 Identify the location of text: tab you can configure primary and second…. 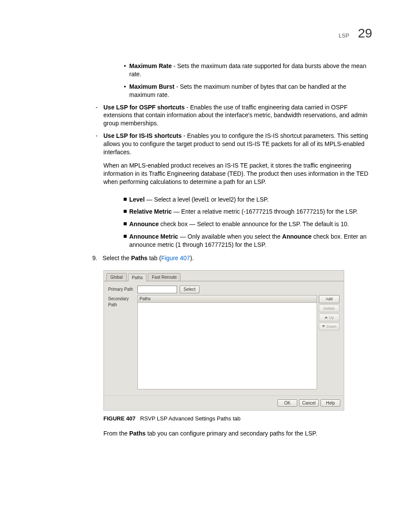
(231, 433).